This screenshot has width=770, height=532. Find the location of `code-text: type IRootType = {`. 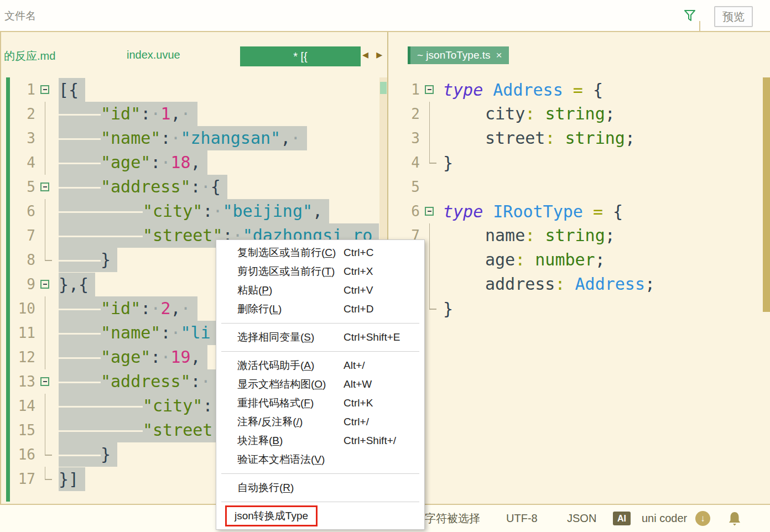

code-text: type IRootType = { is located at coordinates (533, 211).